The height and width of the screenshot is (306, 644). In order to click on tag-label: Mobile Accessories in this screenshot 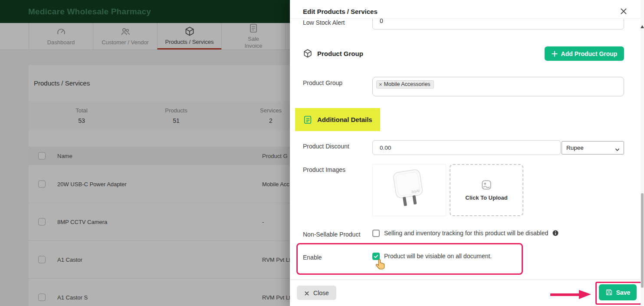, I will do `click(407, 84)`.